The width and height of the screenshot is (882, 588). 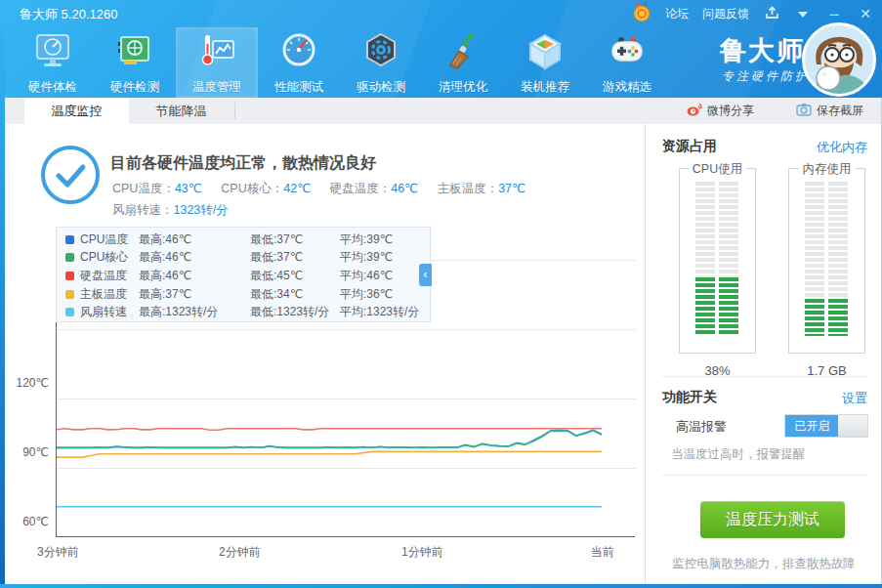 I want to click on divider, so click(x=766, y=377).